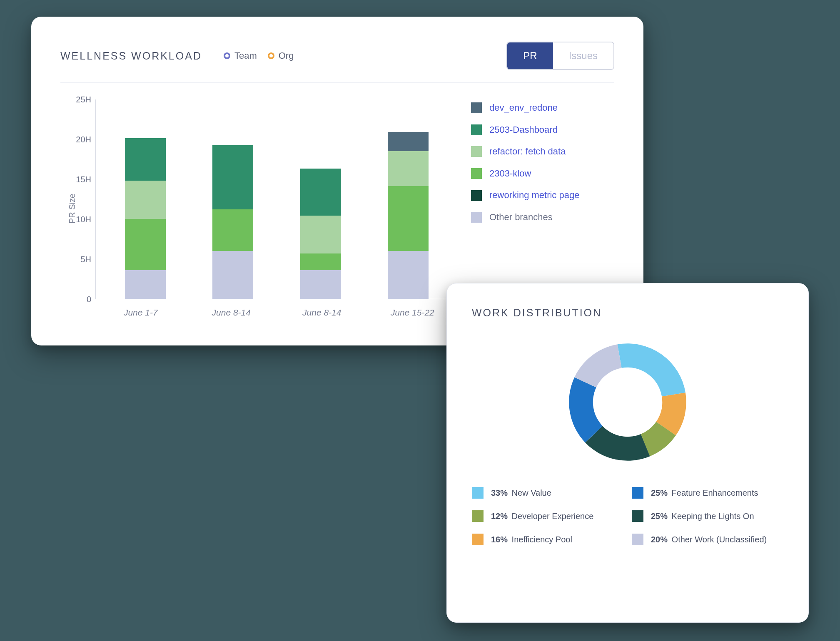 Image resolution: width=840 pixels, height=641 pixels. Describe the element at coordinates (561, 56) in the screenshot. I see `tab-group: PR Issues` at that location.